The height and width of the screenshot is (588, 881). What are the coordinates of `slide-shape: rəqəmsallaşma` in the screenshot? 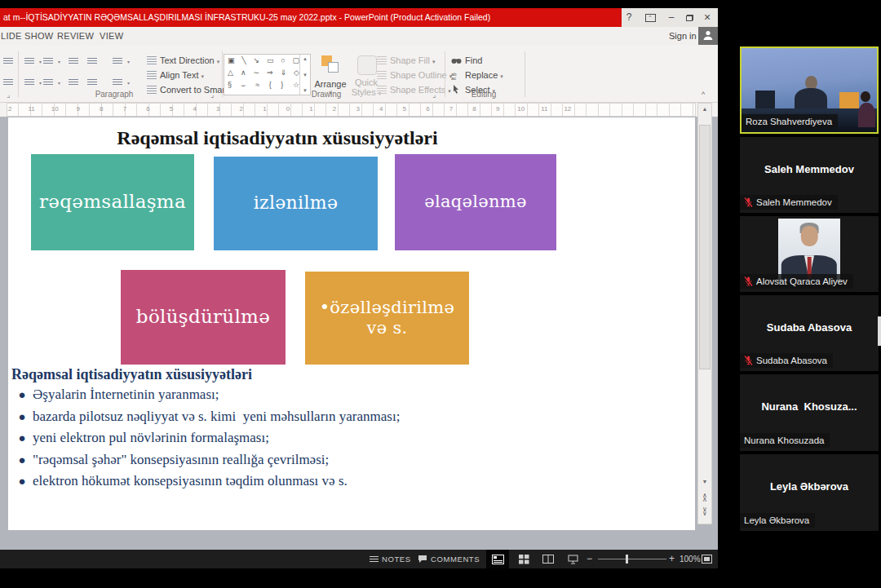 It's located at (113, 202).